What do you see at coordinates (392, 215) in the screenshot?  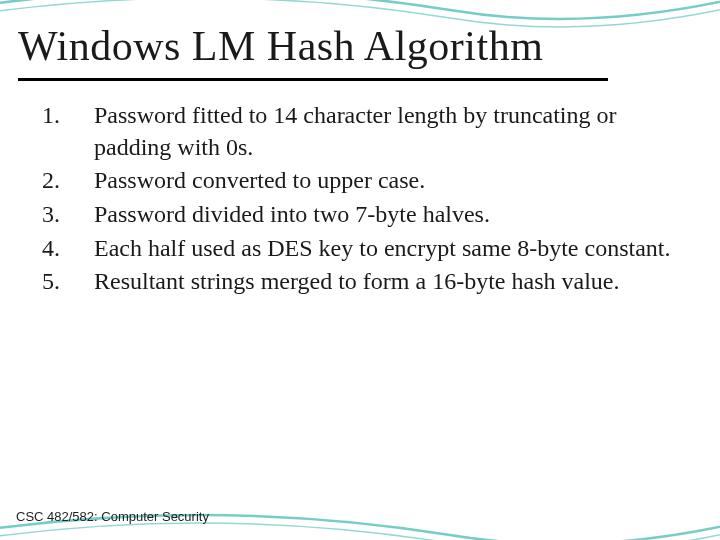 I see `list-text: Password divided into two 7-byte halves.` at bounding box center [392, 215].